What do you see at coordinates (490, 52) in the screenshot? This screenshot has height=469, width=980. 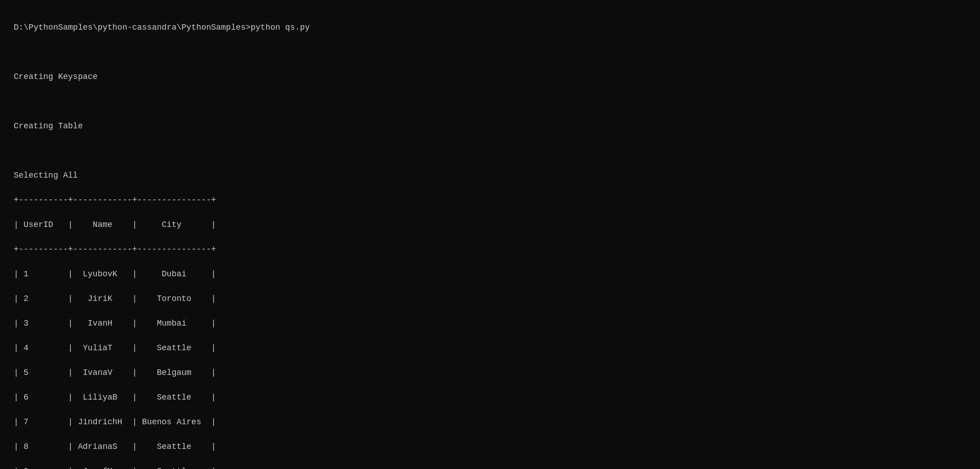 I see `empty-line` at bounding box center [490, 52].